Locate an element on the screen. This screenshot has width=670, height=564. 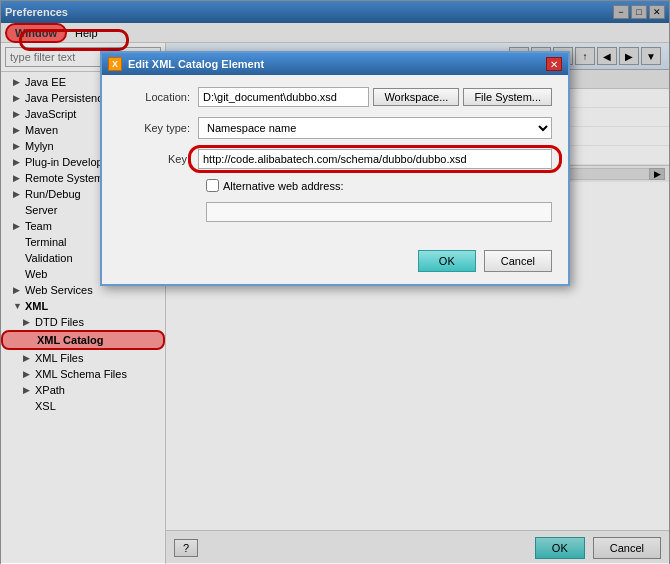
key-type-label: Key type: is located at coordinates (158, 128).